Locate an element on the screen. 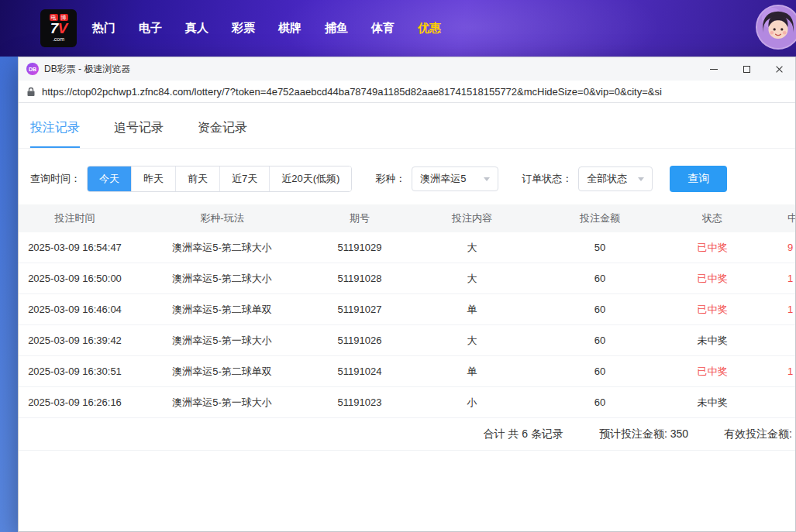 This screenshot has height=532, width=796. summary-valid-amount: 有效投注金额: is located at coordinates (758, 434).